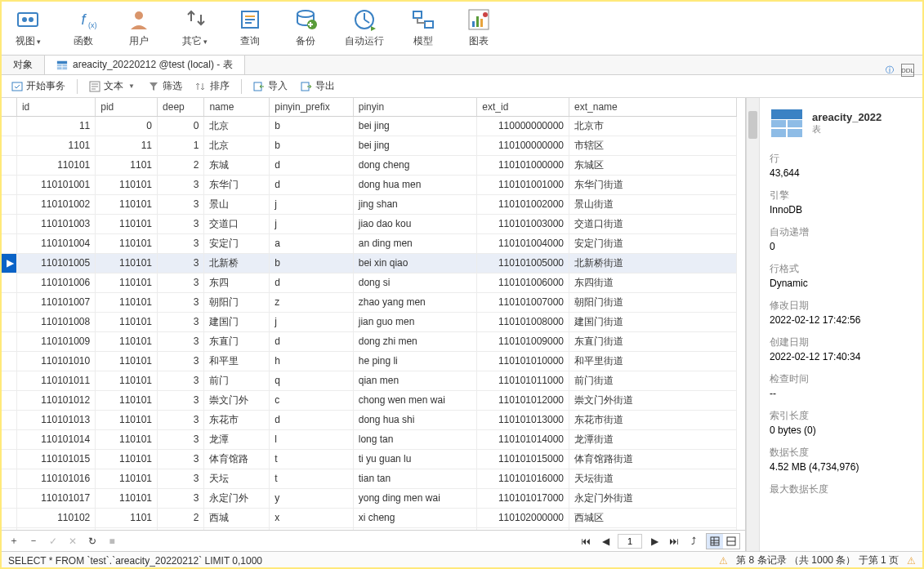  What do you see at coordinates (369, 420) in the screenshot?
I see `table-row: ▶1101010131101013东花市ddong hua shi1101010…` at bounding box center [369, 420].